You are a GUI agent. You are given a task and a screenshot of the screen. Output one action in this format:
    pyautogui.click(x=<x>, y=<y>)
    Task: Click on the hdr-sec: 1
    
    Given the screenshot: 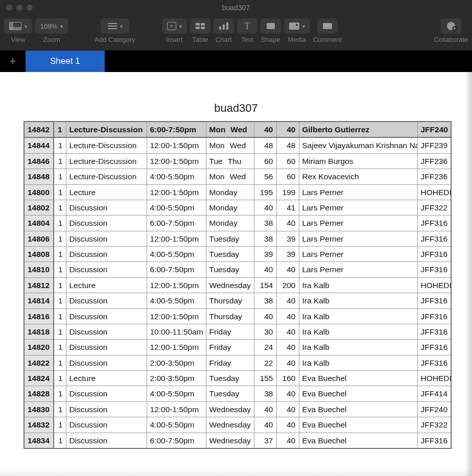 What is the action you would take?
    pyautogui.click(x=60, y=130)
    